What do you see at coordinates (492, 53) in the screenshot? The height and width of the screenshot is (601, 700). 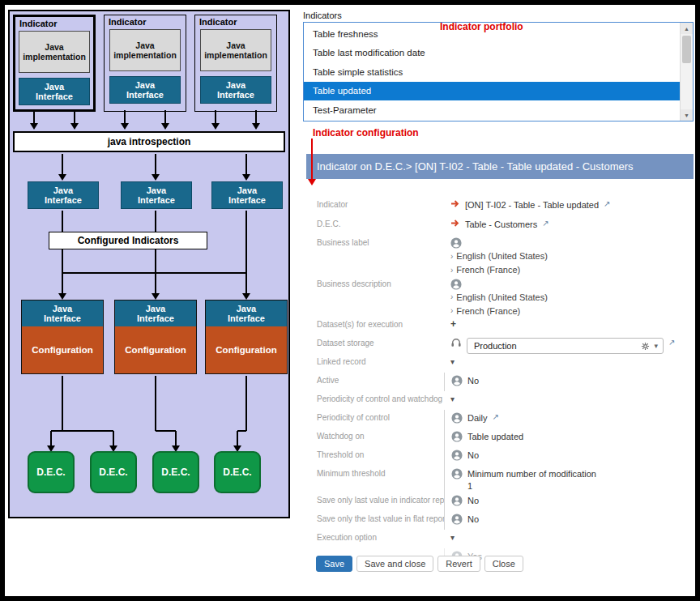 I see `list-item: Table last modification date` at bounding box center [492, 53].